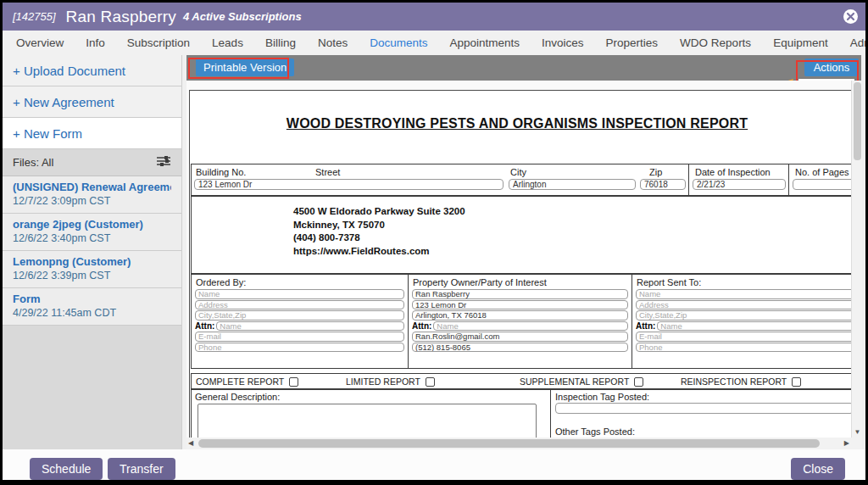  What do you see at coordinates (531, 326) in the screenshot?
I see `owner-attn-input` at bounding box center [531, 326].